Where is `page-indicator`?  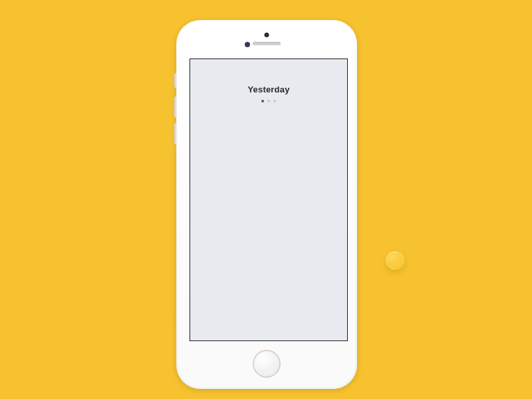
page-indicator is located at coordinates (269, 101).